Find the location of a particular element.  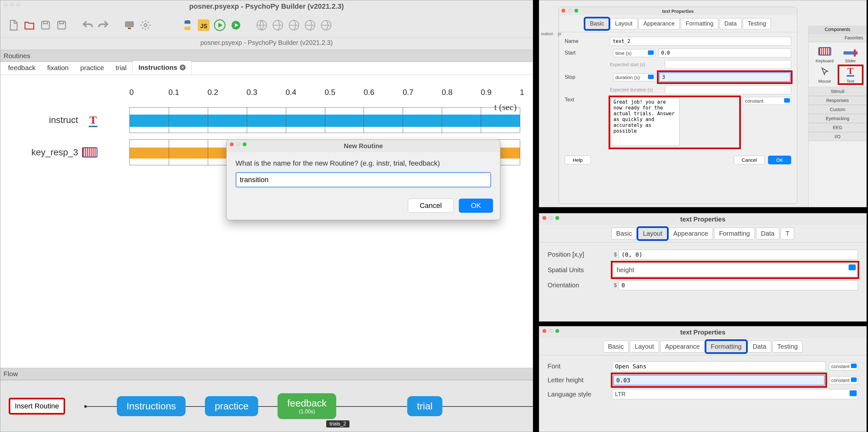

globe-2-icon is located at coordinates (278, 25).